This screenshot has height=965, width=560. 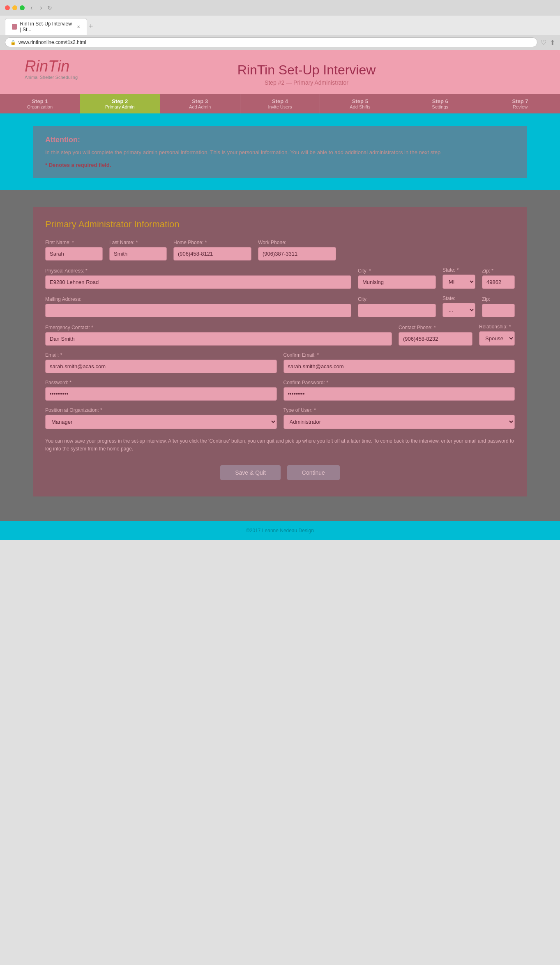 I want to click on minimize-dot, so click(x=15, y=8).